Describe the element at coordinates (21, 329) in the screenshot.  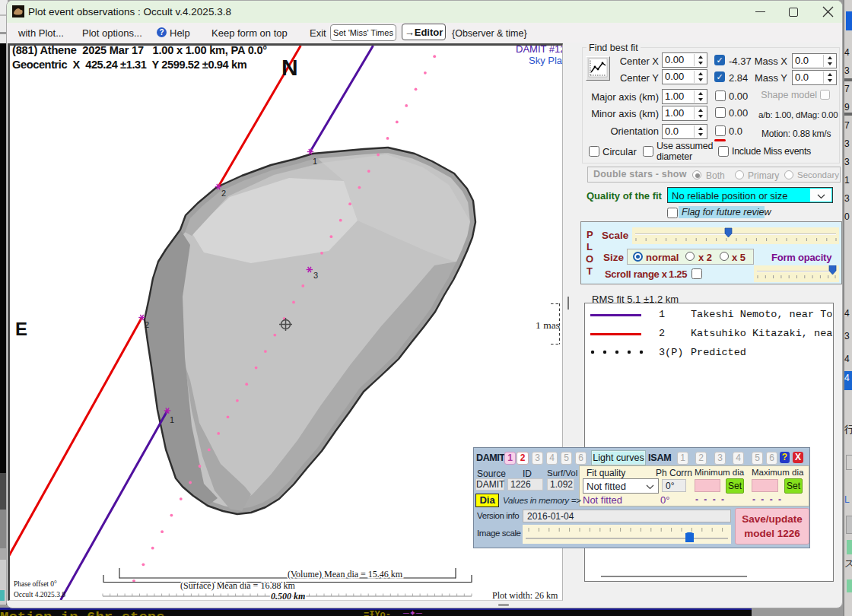
I see `svg-text: E` at that location.